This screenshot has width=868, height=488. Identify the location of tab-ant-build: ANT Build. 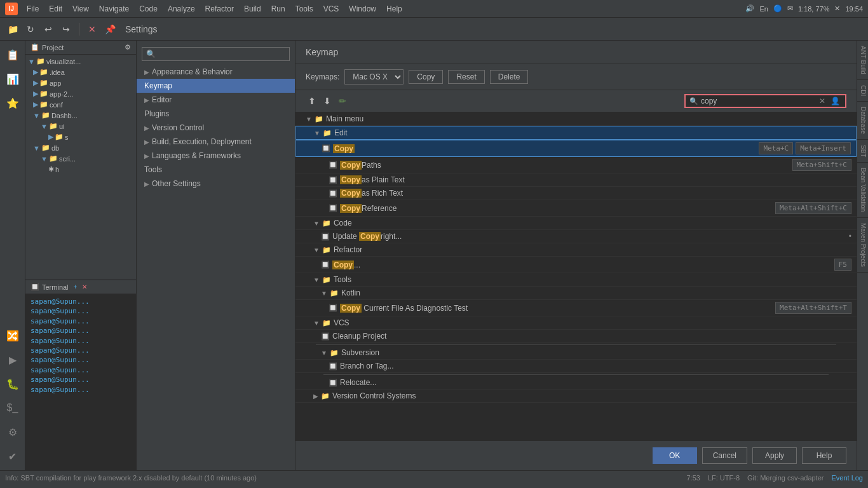
(863, 60).